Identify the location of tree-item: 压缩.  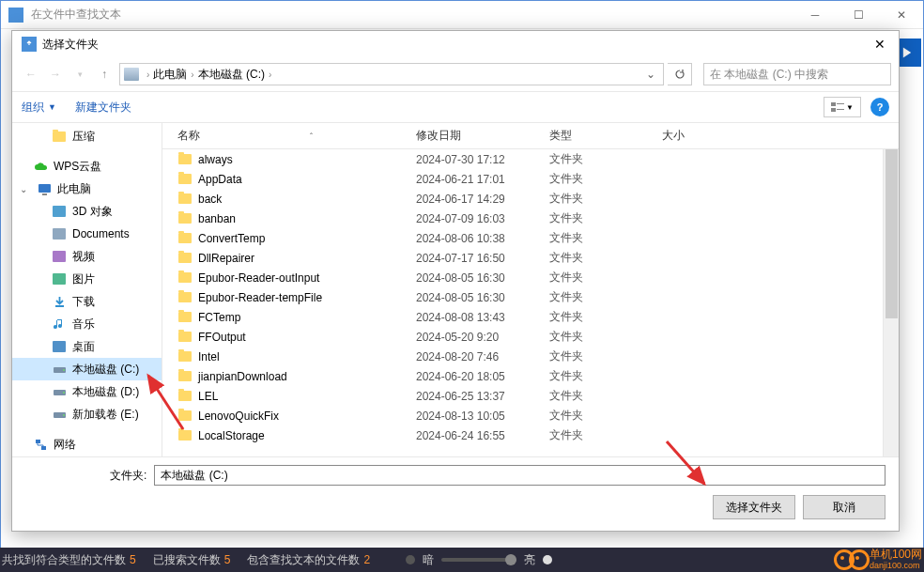
(86, 136).